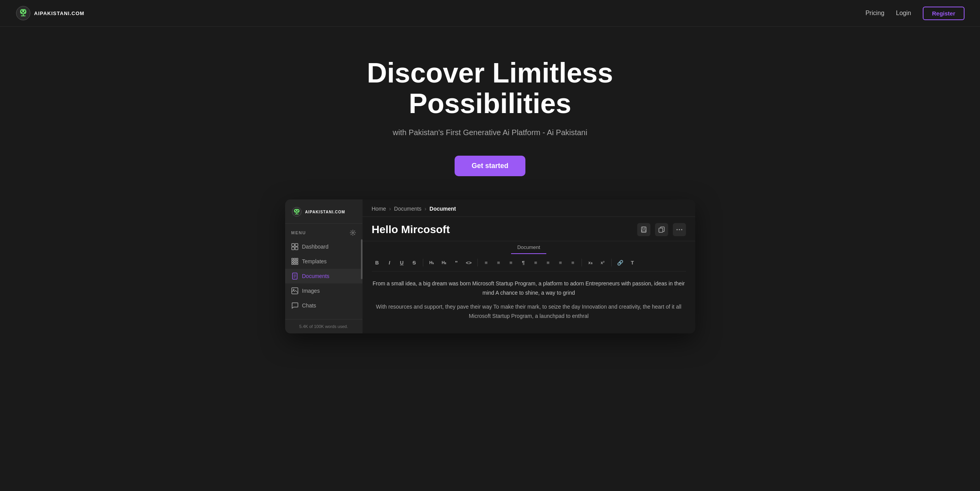 This screenshot has width=980, height=491. I want to click on copy-doc-button, so click(662, 230).